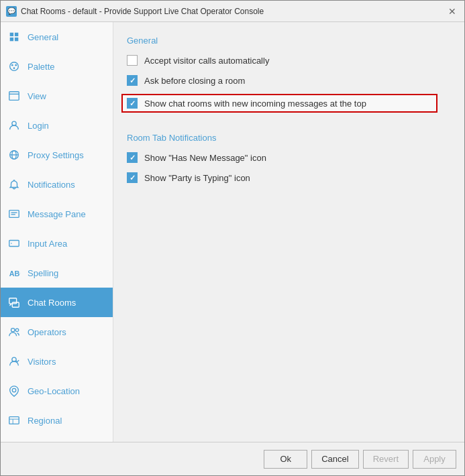 The width and height of the screenshot is (465, 476). I want to click on general-section-title: General, so click(289, 40).